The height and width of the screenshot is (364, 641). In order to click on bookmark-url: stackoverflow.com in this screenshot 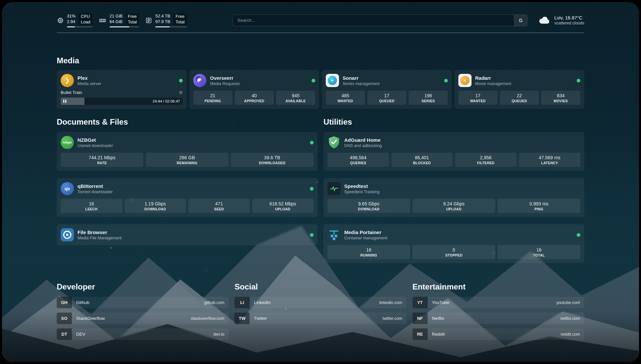, I will do `click(207, 318)`.